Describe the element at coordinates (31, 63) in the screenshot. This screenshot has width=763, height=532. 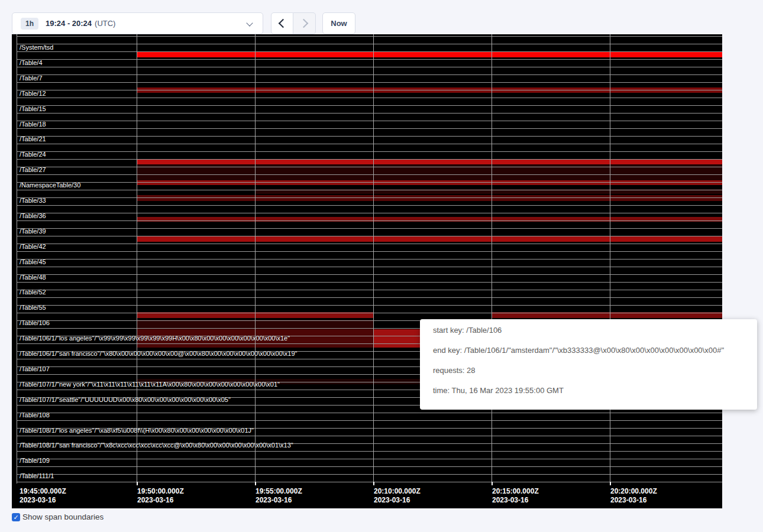
I see `row-label: /Table/4` at that location.